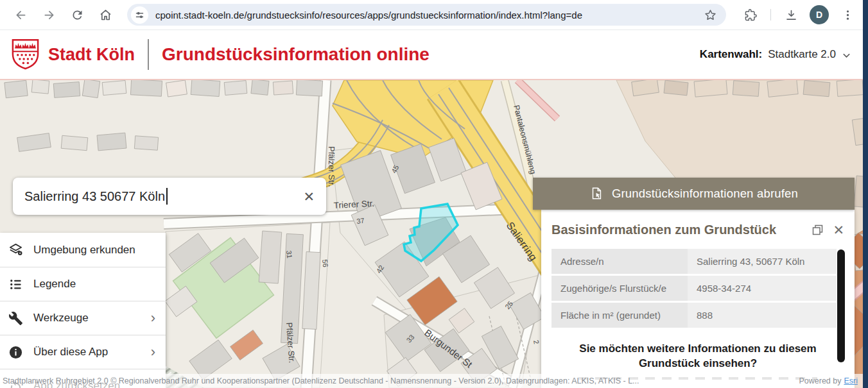 The height and width of the screenshot is (388, 868). What do you see at coordinates (770, 15) in the screenshot?
I see `toolbar-divider` at bounding box center [770, 15].